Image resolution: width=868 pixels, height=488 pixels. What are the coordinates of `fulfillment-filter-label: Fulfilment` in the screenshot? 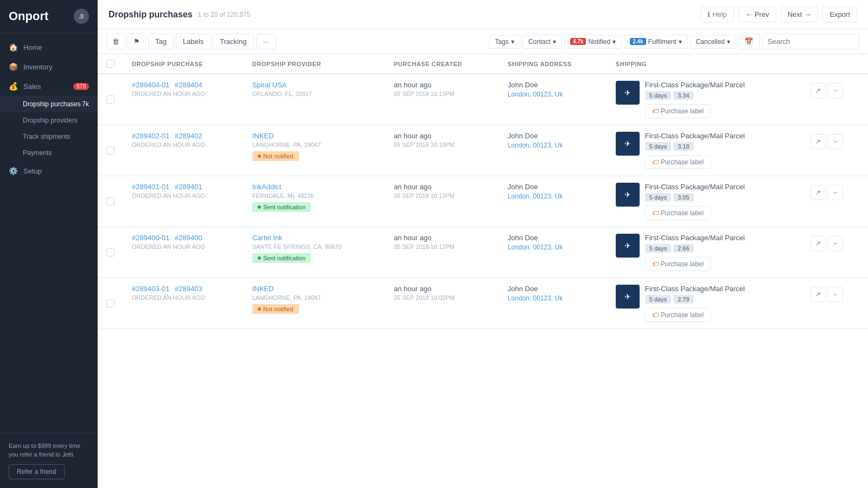 It's located at (662, 42).